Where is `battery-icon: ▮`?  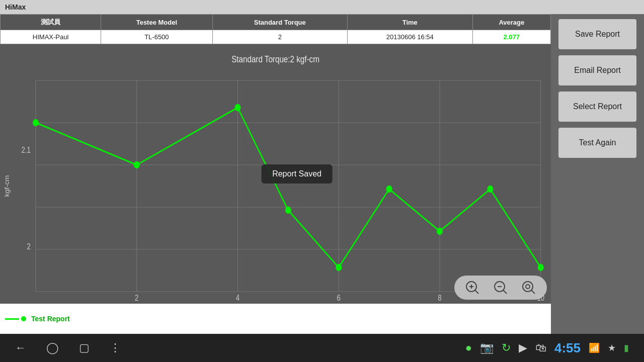
battery-icon: ▮ is located at coordinates (626, 348).